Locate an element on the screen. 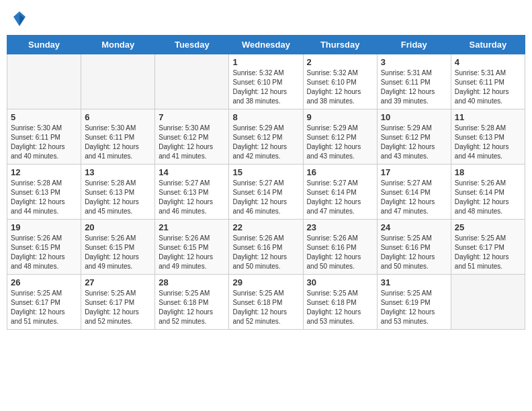 The width and height of the screenshot is (532, 411). day-number: 27 is located at coordinates (118, 282).